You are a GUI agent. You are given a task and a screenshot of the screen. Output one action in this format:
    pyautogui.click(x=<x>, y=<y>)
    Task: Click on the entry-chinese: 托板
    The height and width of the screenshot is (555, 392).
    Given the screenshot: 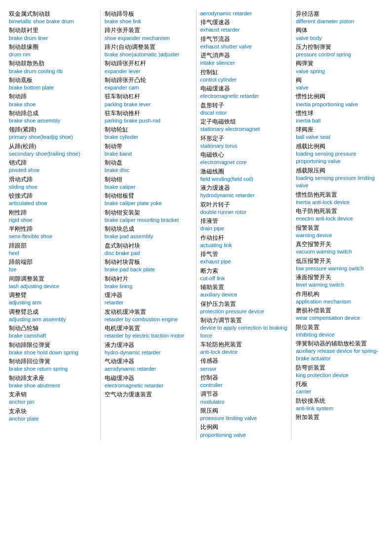 What is the action you would take?
    pyautogui.click(x=340, y=384)
    